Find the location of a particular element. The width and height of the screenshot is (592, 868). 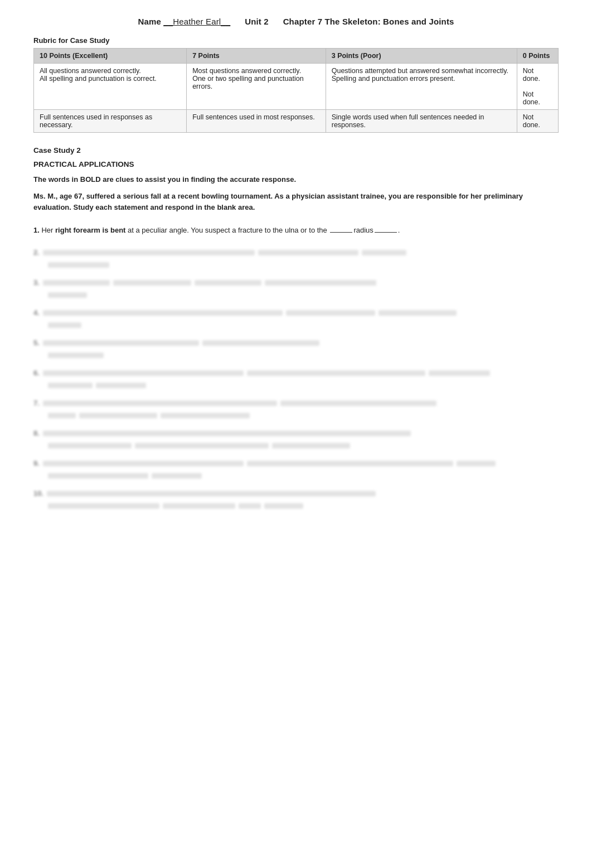

col-header-3: 0 Points is located at coordinates (537, 56).